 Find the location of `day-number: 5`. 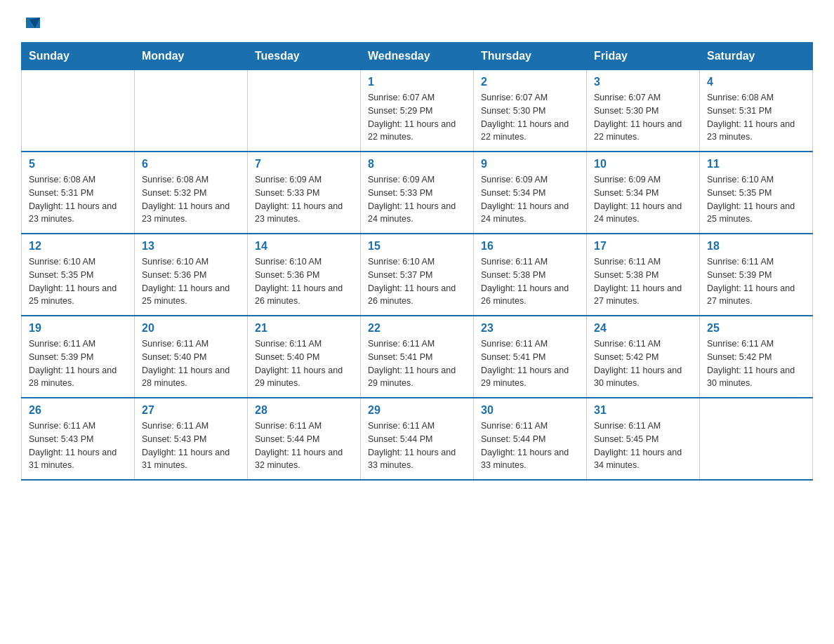

day-number: 5 is located at coordinates (78, 164).